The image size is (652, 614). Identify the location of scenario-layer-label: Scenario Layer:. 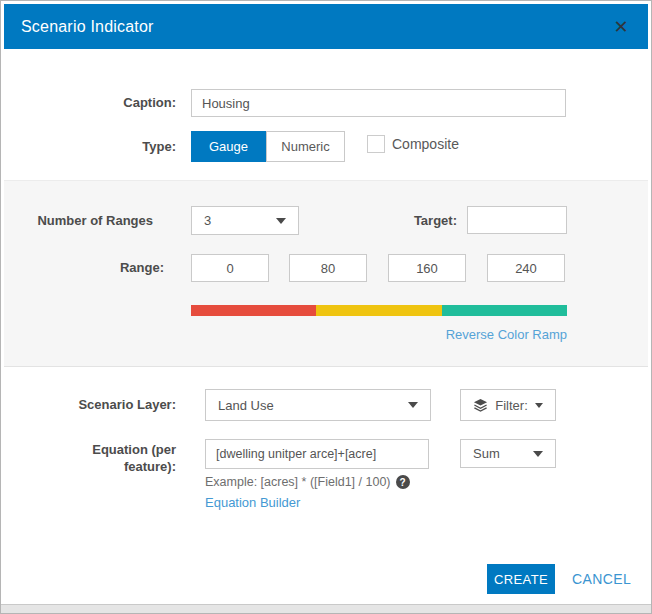
(88, 405).